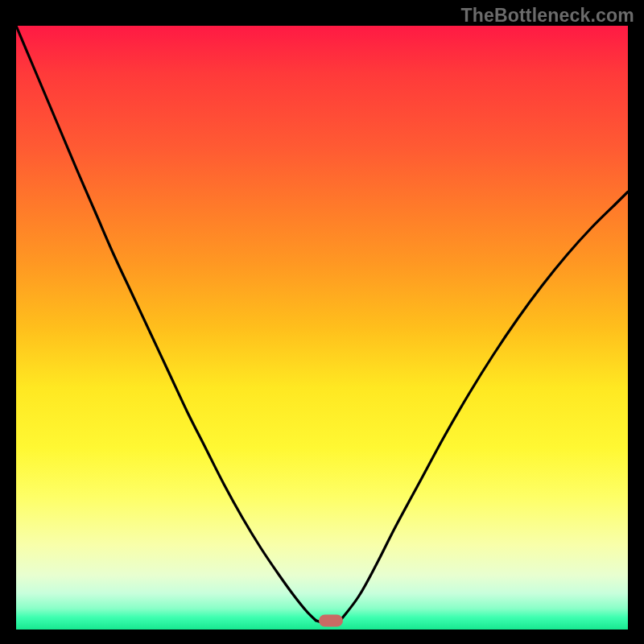 The height and width of the screenshot is (644, 644). I want to click on bottleneck-marker, so click(331, 620).